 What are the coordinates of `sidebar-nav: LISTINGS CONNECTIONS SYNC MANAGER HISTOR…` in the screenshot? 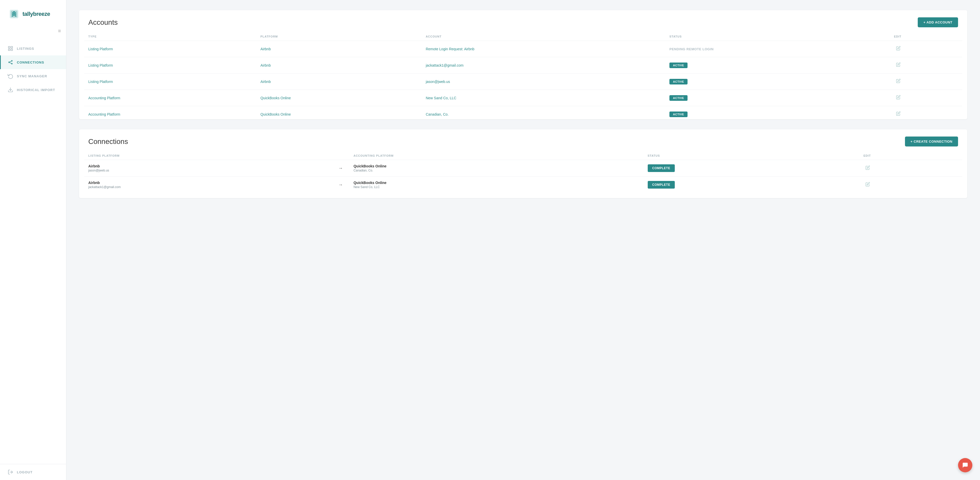 It's located at (33, 252).